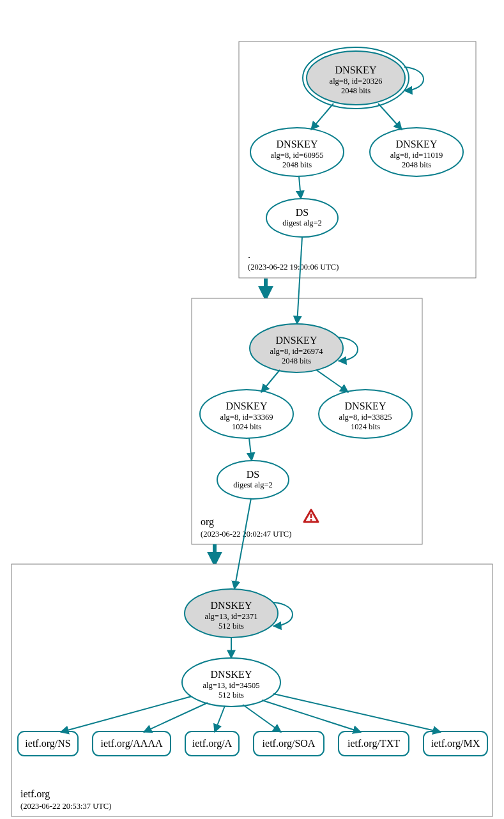 The width and height of the screenshot is (504, 819). I want to click on node-root-ksk: DNSKEY alg=8, id=20326 2048 bits, so click(356, 78).